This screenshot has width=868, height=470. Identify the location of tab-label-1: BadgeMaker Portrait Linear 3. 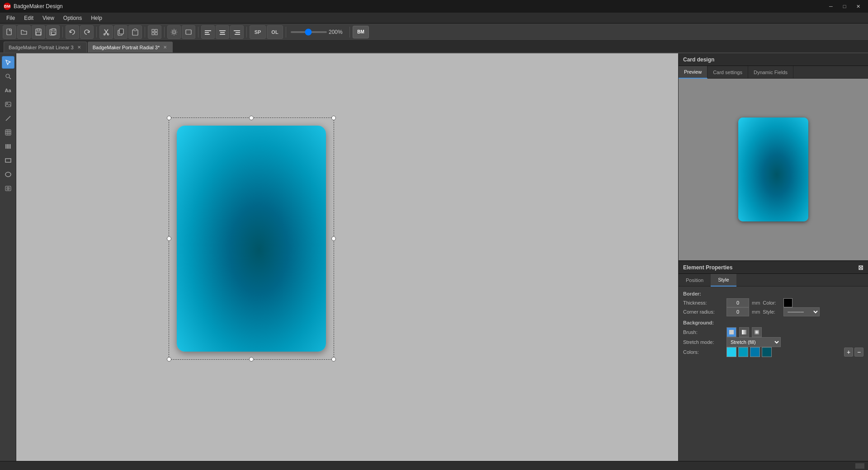
(41, 47).